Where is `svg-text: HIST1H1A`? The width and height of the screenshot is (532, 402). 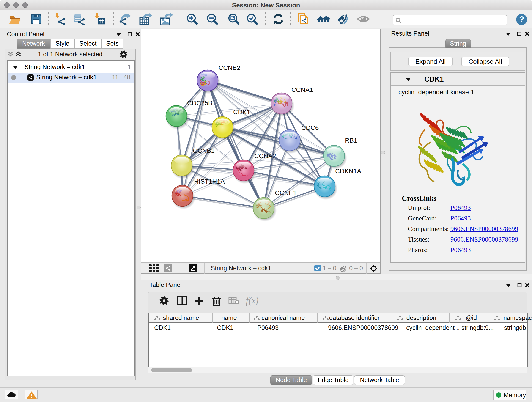 svg-text: HIST1H1A is located at coordinates (209, 181).